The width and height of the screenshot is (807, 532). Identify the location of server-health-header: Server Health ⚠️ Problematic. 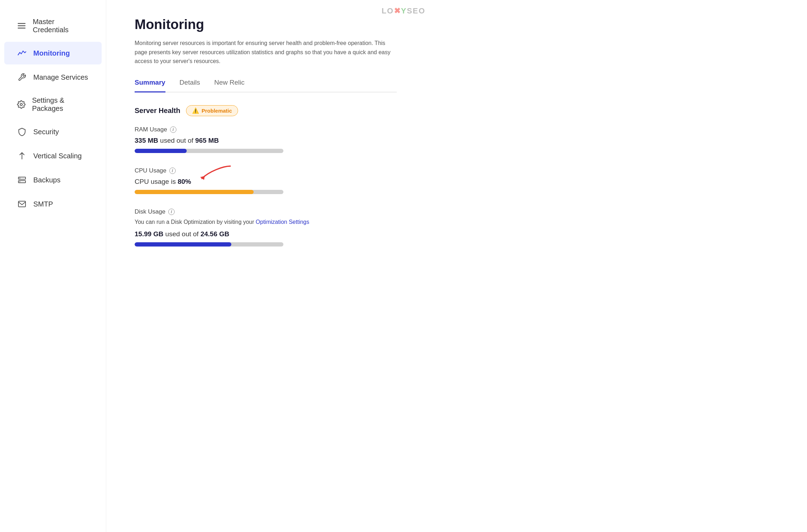
(266, 111).